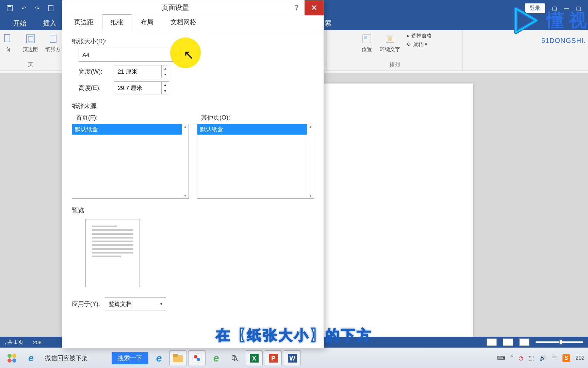 Image resolution: width=588 pixels, height=368 pixels. I want to click on redo-icon: ↷, so click(37, 8).